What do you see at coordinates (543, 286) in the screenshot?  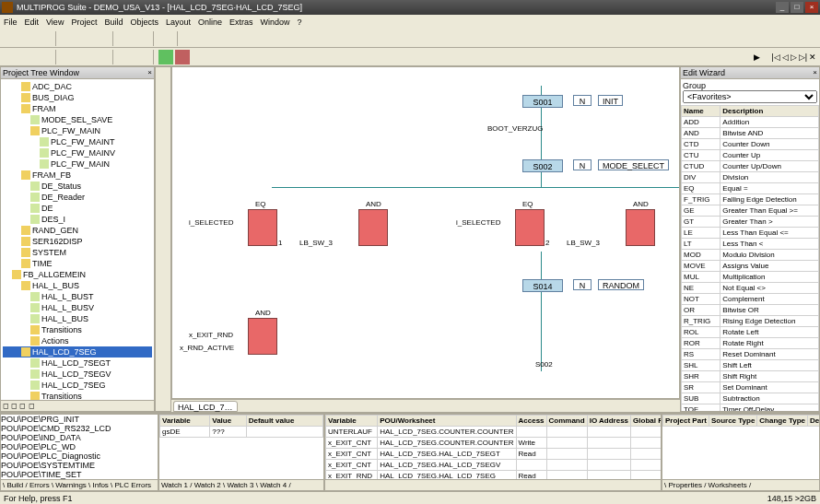 I see `sfc-step: S014` at bounding box center [543, 286].